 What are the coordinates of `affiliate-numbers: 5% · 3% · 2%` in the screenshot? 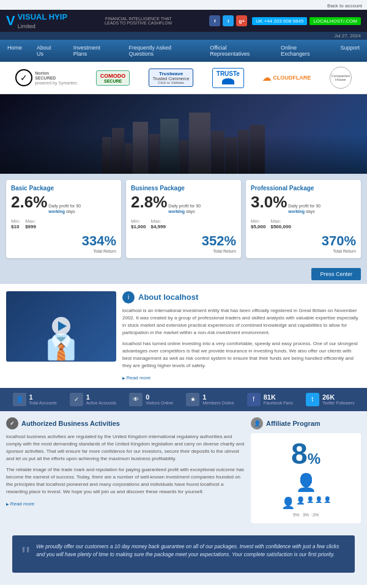 It's located at (306, 515).